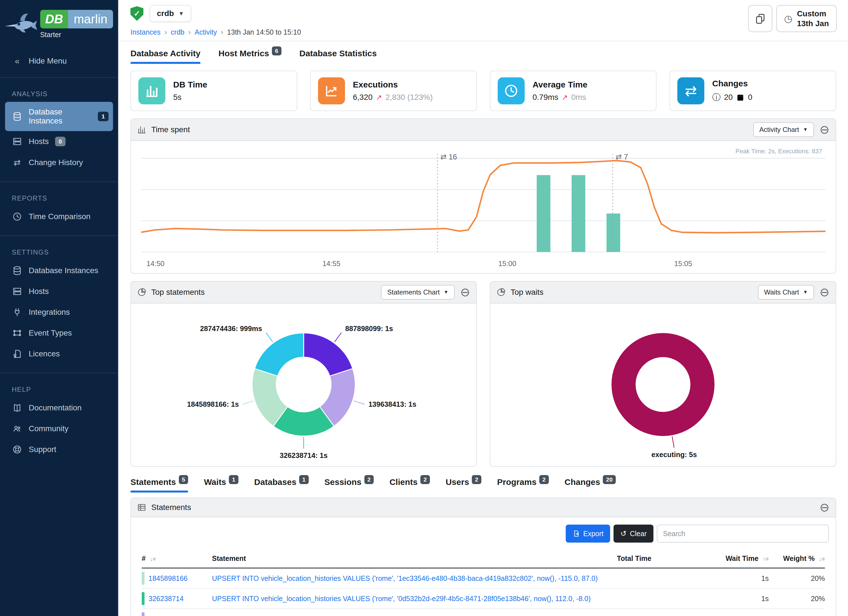  Describe the element at coordinates (166, 599) in the screenshot. I see `statement-id-link: 326238714` at that location.